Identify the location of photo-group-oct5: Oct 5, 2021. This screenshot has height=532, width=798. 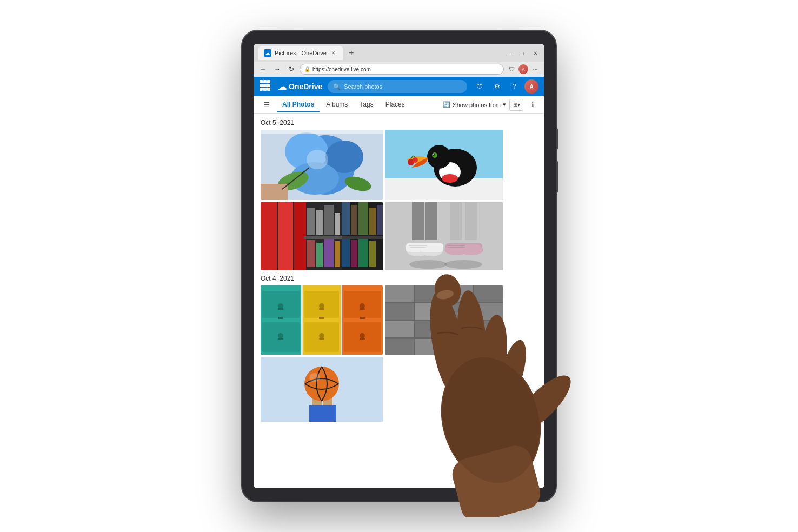
(399, 195).